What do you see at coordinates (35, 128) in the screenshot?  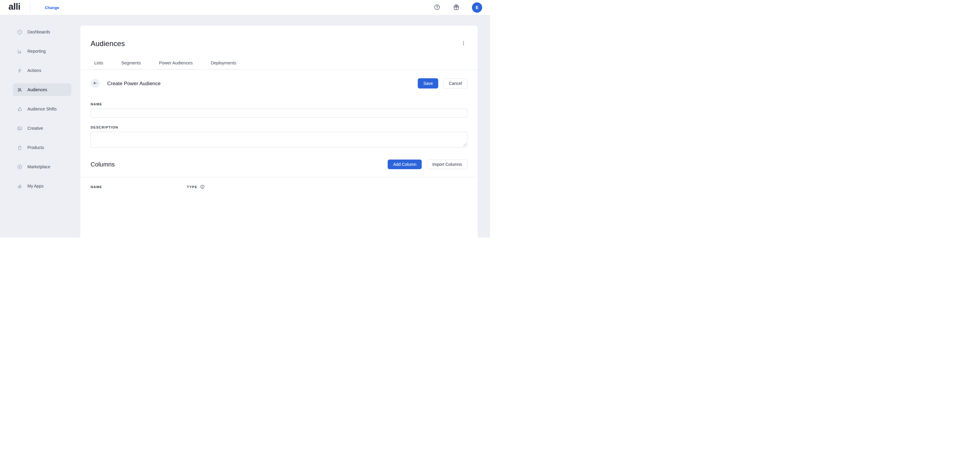 I see `sidebar-item-label: Creative` at bounding box center [35, 128].